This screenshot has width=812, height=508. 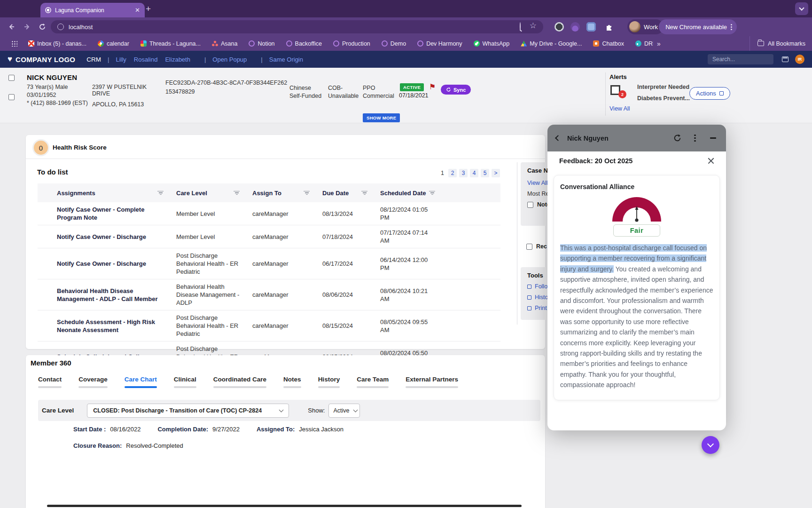 I want to click on bookmark-item: Chatbox, so click(x=609, y=44).